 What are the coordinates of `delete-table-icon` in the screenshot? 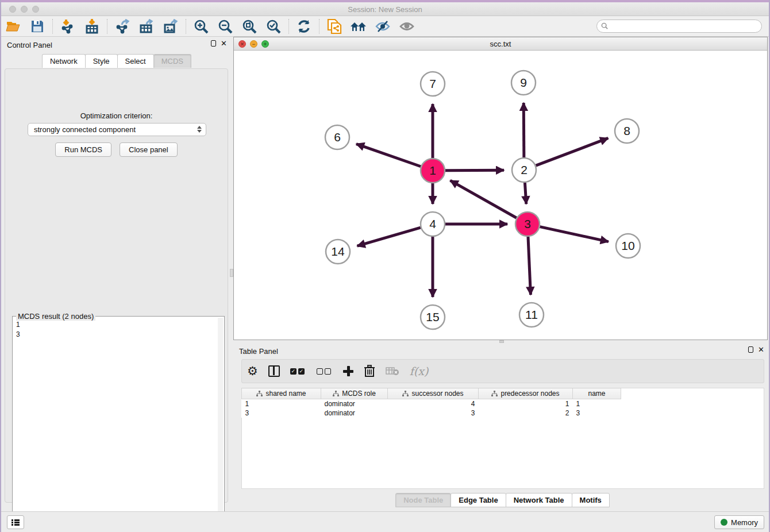 It's located at (392, 371).